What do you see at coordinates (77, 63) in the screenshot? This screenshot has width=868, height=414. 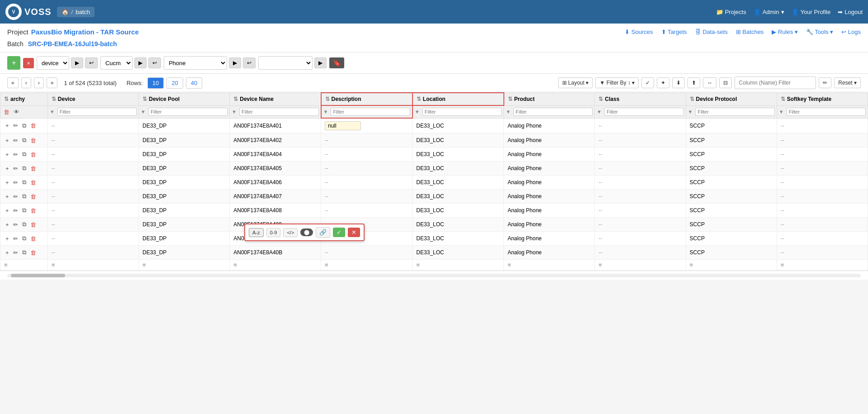 I see `filter-arrow-1: ▶` at bounding box center [77, 63].